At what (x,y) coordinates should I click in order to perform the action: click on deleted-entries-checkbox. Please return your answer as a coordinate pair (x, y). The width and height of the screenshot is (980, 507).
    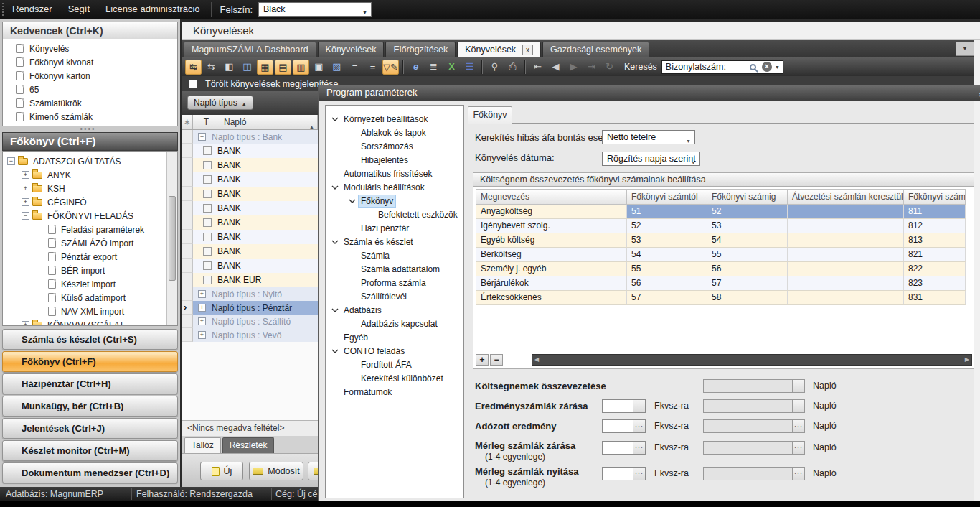
    Looking at the image, I should click on (193, 84).